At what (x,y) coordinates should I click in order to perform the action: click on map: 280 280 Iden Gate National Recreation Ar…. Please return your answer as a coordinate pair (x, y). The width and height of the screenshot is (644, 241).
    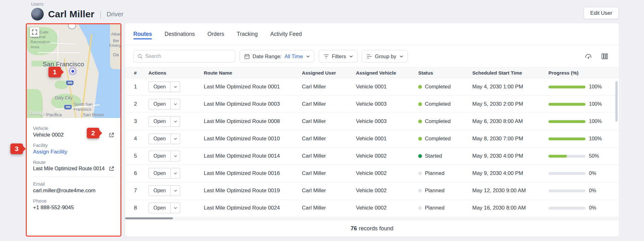
    Looking at the image, I should click on (74, 71).